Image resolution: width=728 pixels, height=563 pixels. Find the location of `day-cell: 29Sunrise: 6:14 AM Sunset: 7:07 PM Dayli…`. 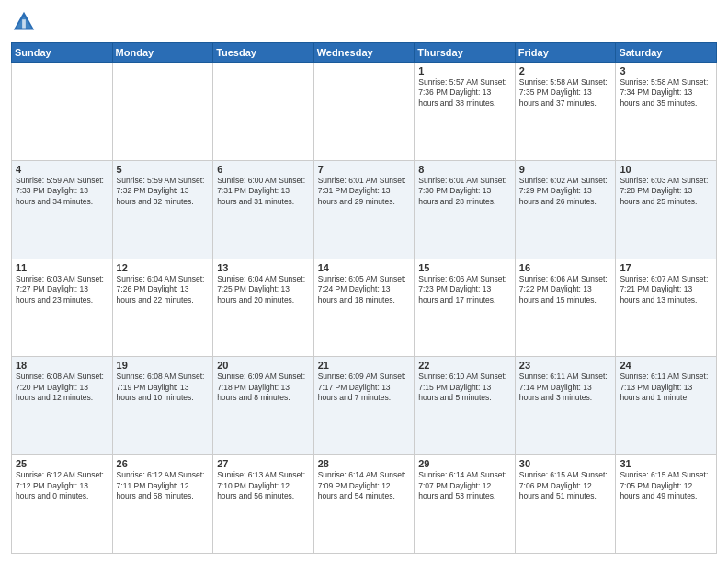

day-cell: 29Sunrise: 6:14 AM Sunset: 7:07 PM Dayli… is located at coordinates (465, 504).